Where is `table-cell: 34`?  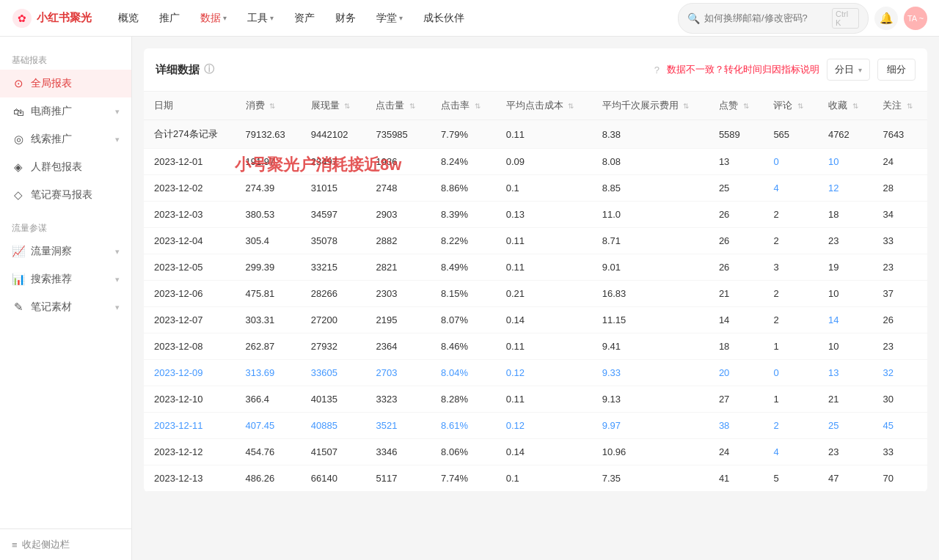
table-cell: 34 is located at coordinates (899, 215).